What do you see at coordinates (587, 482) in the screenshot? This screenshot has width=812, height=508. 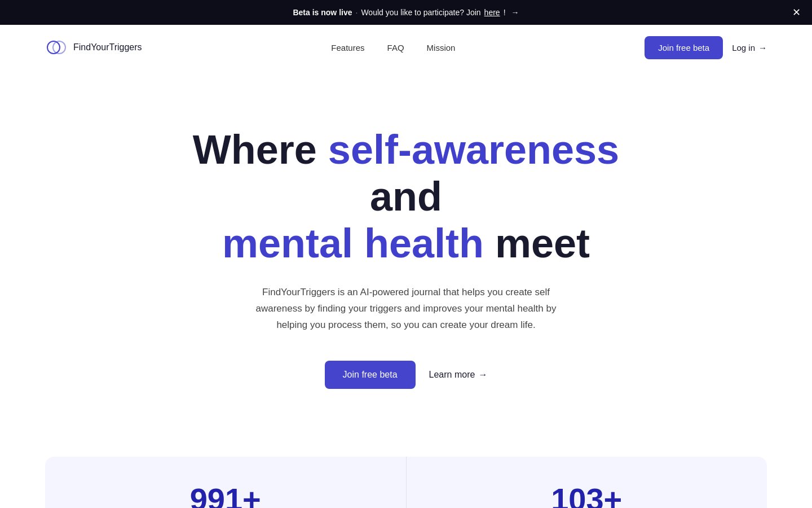 I see `stat-card-1: 103+ Sign-ups` at bounding box center [587, 482].